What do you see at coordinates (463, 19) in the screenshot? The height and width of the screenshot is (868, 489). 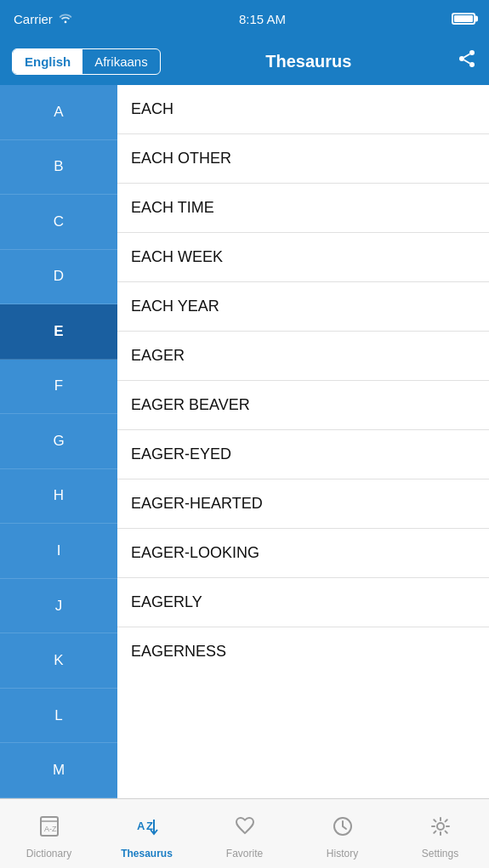 I see `battery-icon` at bounding box center [463, 19].